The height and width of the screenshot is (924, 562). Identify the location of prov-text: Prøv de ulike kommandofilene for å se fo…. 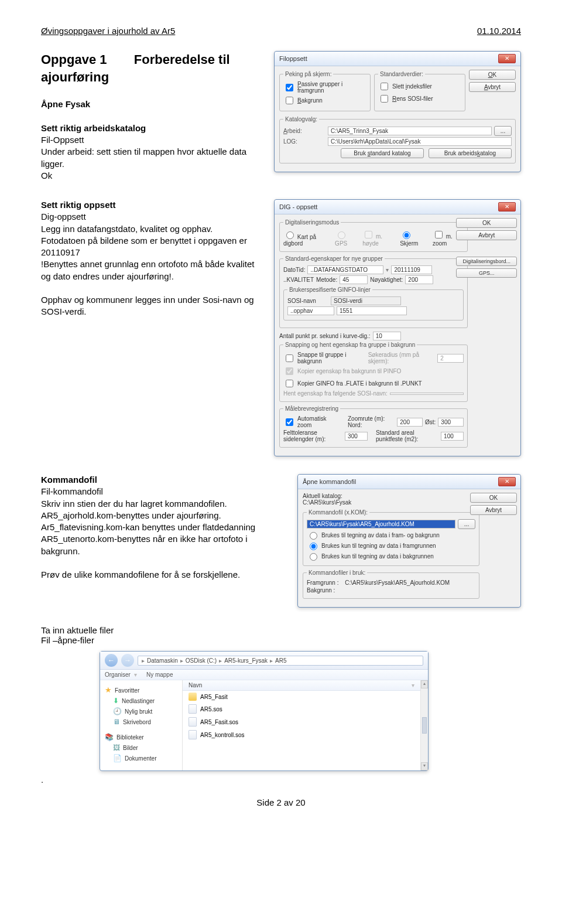
(165, 575).